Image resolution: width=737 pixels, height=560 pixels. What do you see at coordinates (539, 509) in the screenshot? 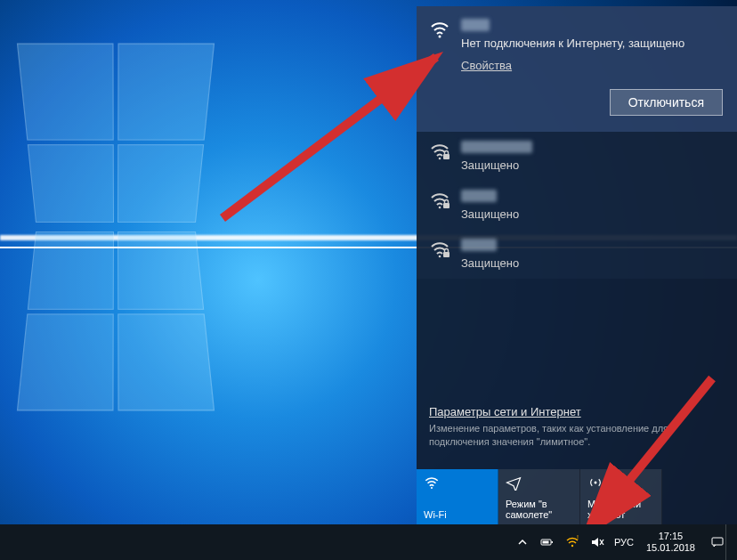
I see `airplane-tile-label: Режим "в самолете"` at bounding box center [539, 509].